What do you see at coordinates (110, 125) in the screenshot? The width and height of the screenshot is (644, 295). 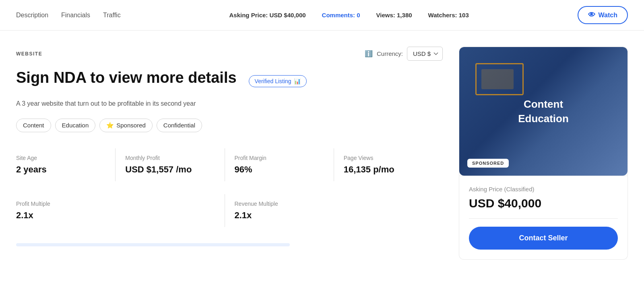 I see `star-icon: ⭐` at bounding box center [110, 125].